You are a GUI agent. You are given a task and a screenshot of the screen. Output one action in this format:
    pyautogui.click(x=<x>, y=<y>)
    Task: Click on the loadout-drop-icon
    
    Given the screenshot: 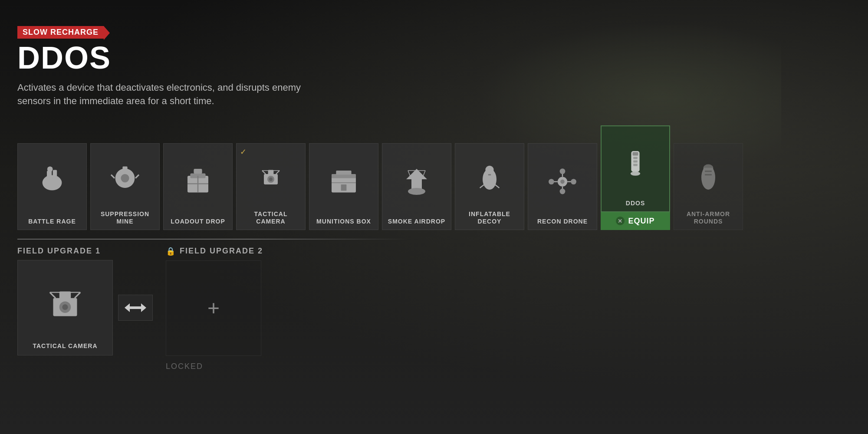 What is the action you would take?
    pyautogui.click(x=198, y=181)
    